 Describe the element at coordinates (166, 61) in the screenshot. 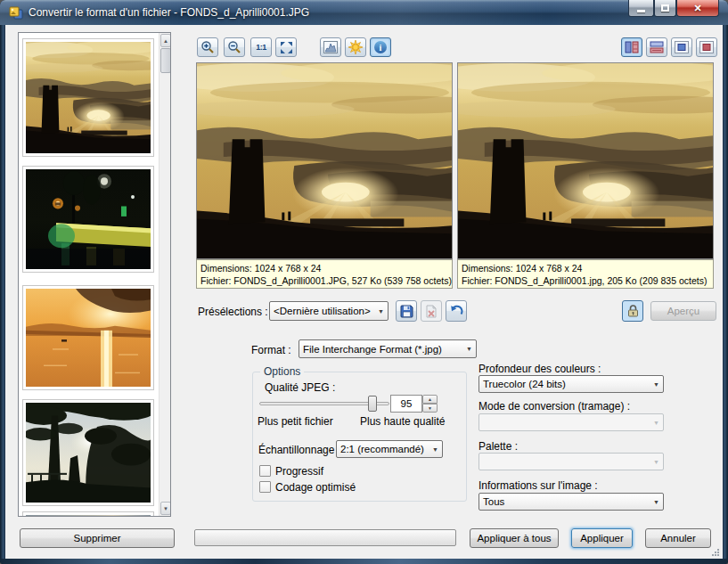

I see `scrollbar-thumb` at that location.